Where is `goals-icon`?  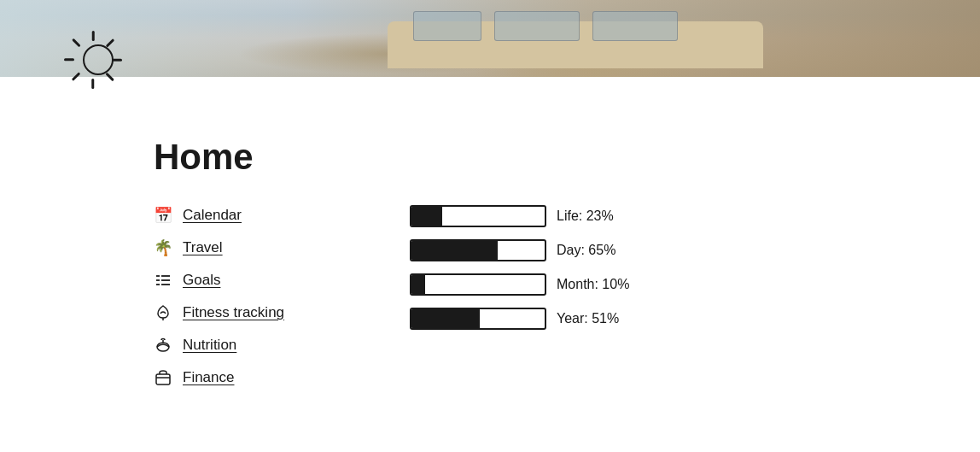
goals-icon is located at coordinates (163, 280).